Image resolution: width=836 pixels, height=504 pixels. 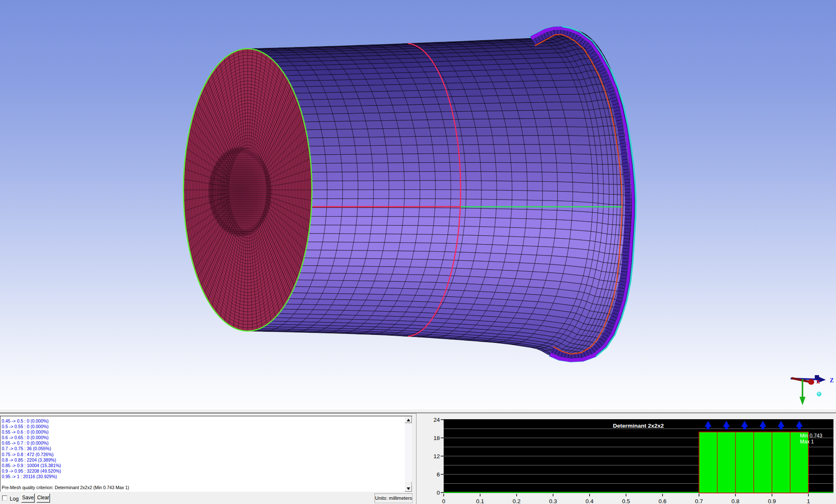 I want to click on svg-text: 0.7, so click(x=699, y=501).